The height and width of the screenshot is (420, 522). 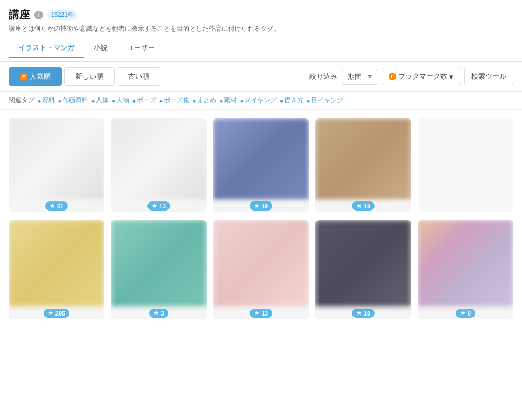 What do you see at coordinates (421, 76) in the screenshot?
I see `bookmark-sort-button: P ブックマーク数 ▾` at bounding box center [421, 76].